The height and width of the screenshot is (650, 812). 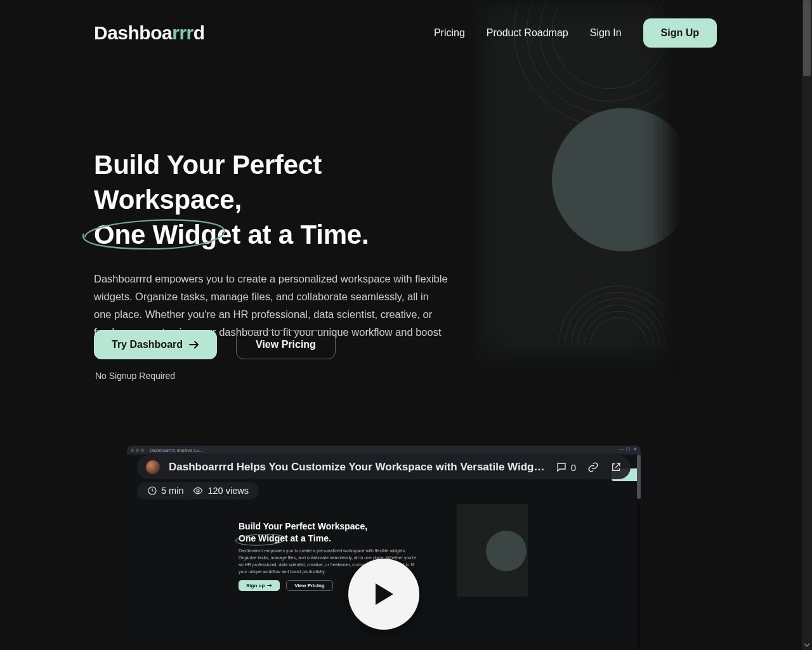 I want to click on embed-scrollbar, so click(x=639, y=552).